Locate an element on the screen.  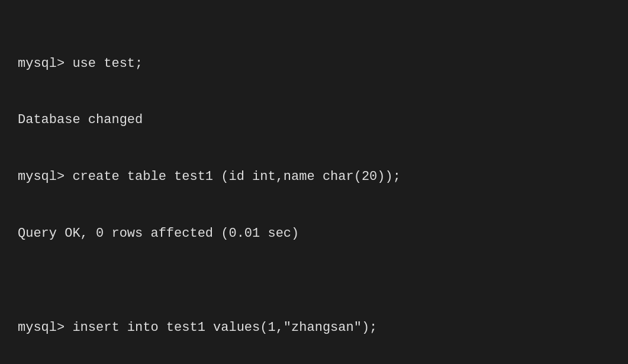
terminal-line-1: mysql> use test; is located at coordinates (314, 64).